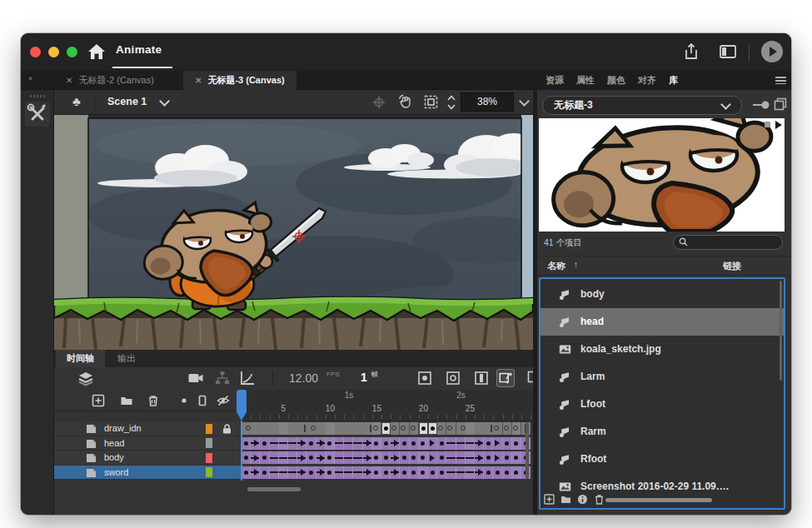  What do you see at coordinates (222, 378) in the screenshot?
I see `layer-parenting-icon` at bounding box center [222, 378].